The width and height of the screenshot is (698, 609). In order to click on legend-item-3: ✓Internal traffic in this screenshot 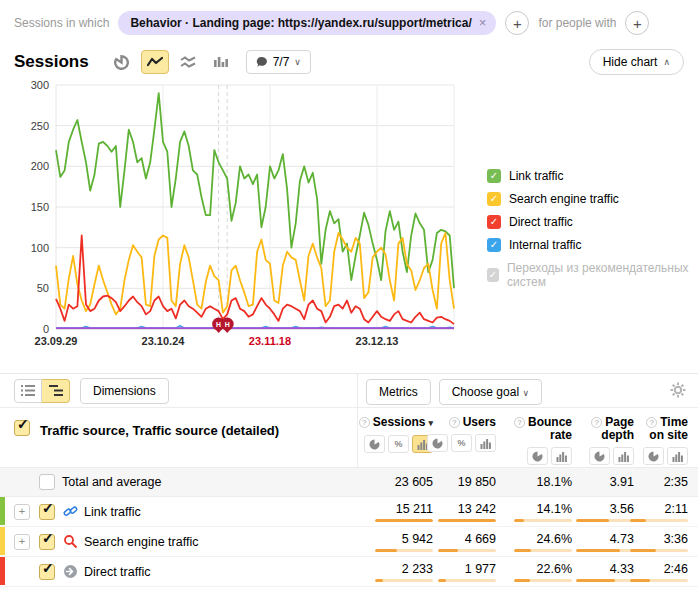, I will do `click(592, 245)`.